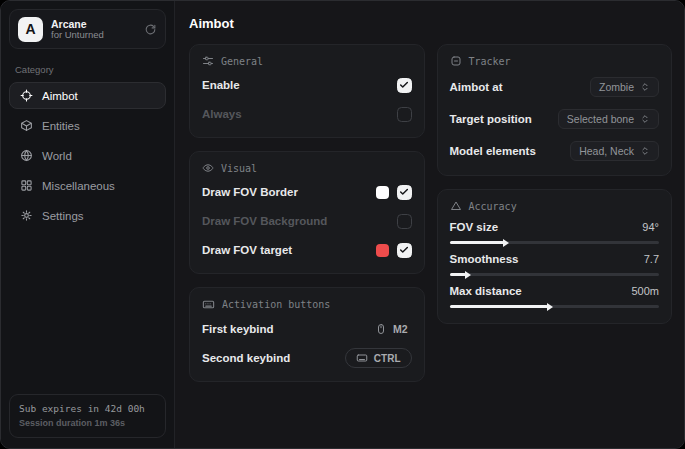  I want to click on sidebar-item-miscellaneous: Miscellaneous, so click(88, 186).